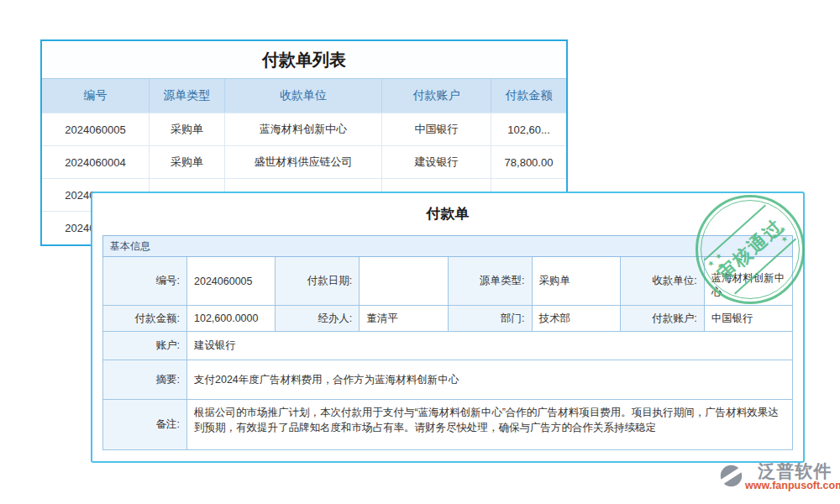 The height and width of the screenshot is (504, 840). What do you see at coordinates (304, 129) in the screenshot?
I see `cell-payee: 蓝海材料创新中心` at bounding box center [304, 129].